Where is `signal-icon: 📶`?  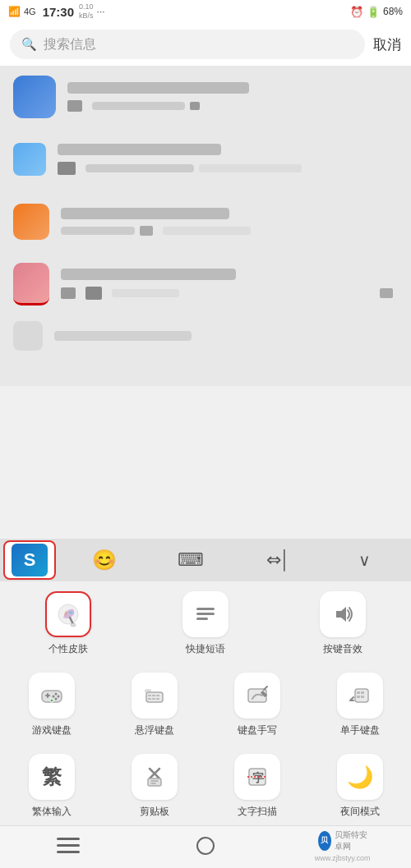
signal-icon: 📶 is located at coordinates (15, 11).